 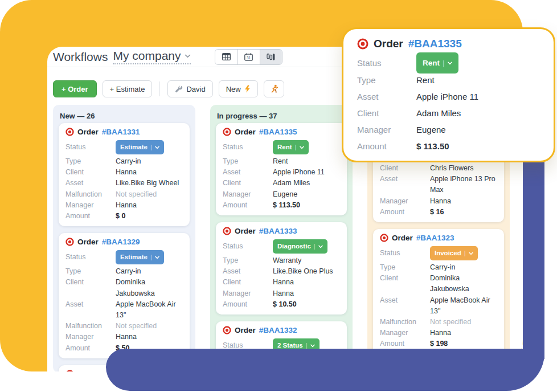 What do you see at coordinates (285, 195) in the screenshot?
I see `field-value: Eugene` at bounding box center [285, 195].